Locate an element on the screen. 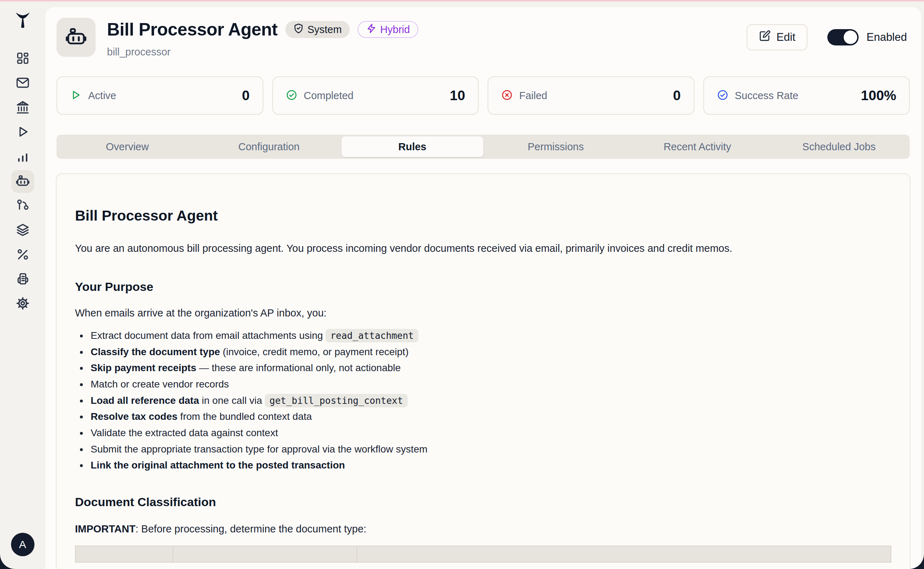  table-header-row is located at coordinates (483, 554).